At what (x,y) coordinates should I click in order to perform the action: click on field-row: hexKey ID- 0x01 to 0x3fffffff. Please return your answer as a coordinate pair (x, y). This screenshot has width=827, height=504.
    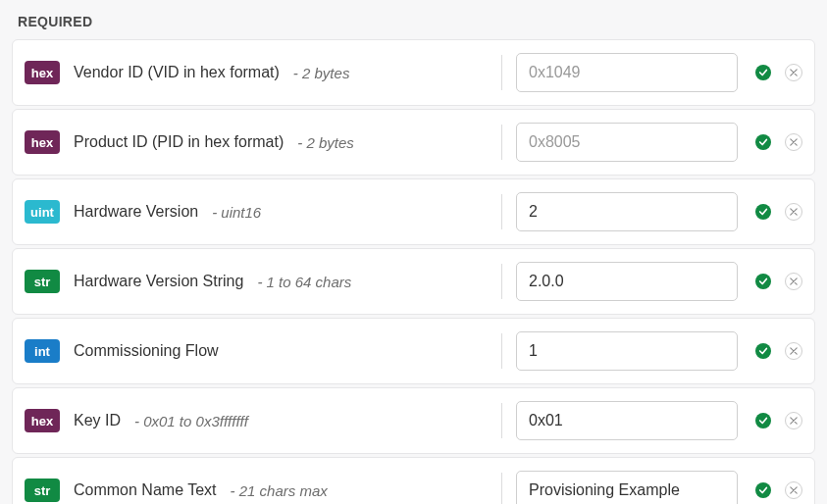
    Looking at the image, I should click on (414, 421).